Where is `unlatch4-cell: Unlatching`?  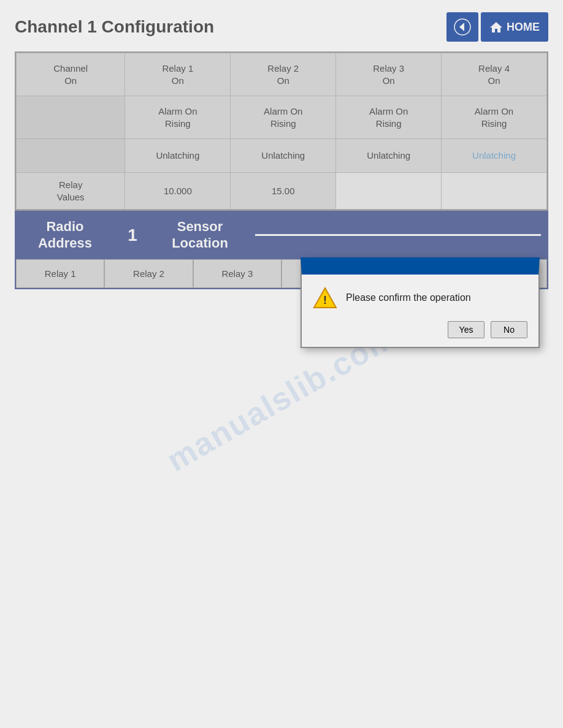 unlatch4-cell: Unlatching is located at coordinates (494, 156).